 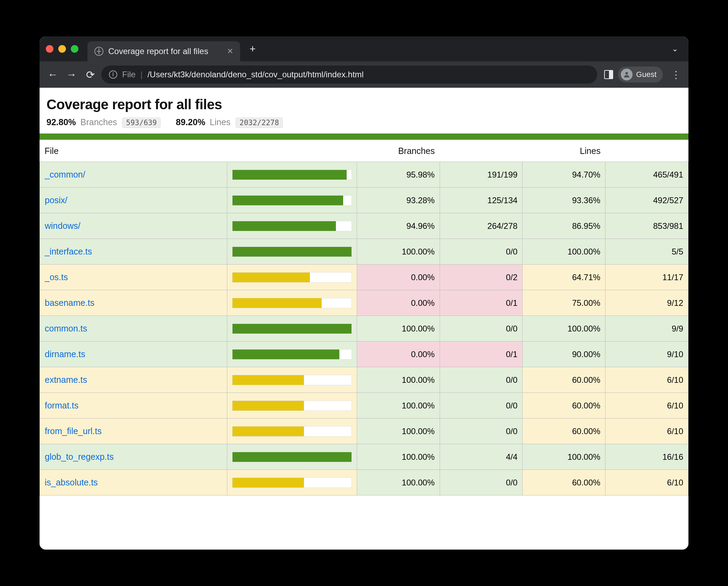 What do you see at coordinates (364, 226) in the screenshot?
I see `table-row: windows/94.96%264/27886.95%853/981` at bounding box center [364, 226].